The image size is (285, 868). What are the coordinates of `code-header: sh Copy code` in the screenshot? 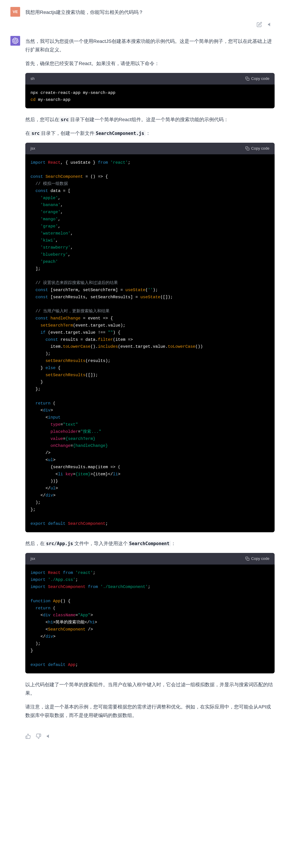 It's located at (150, 79).